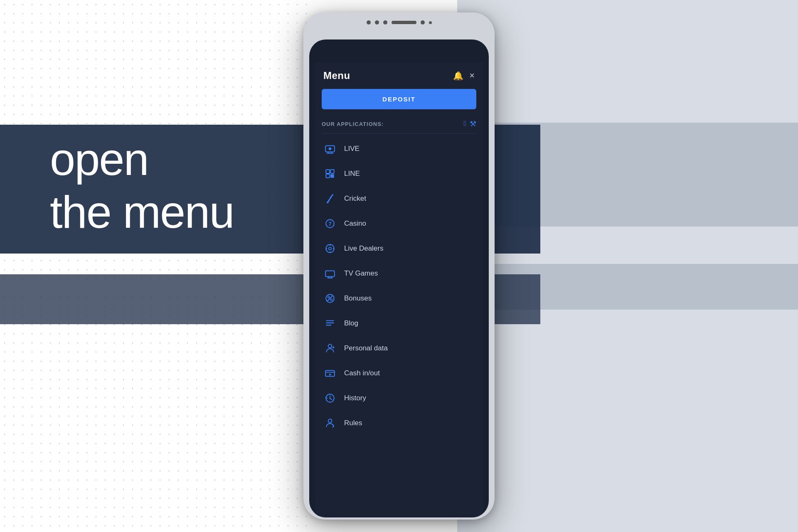 The image size is (798, 532). Describe the element at coordinates (399, 423) in the screenshot. I see `menu-item-rules: Rules` at that location.